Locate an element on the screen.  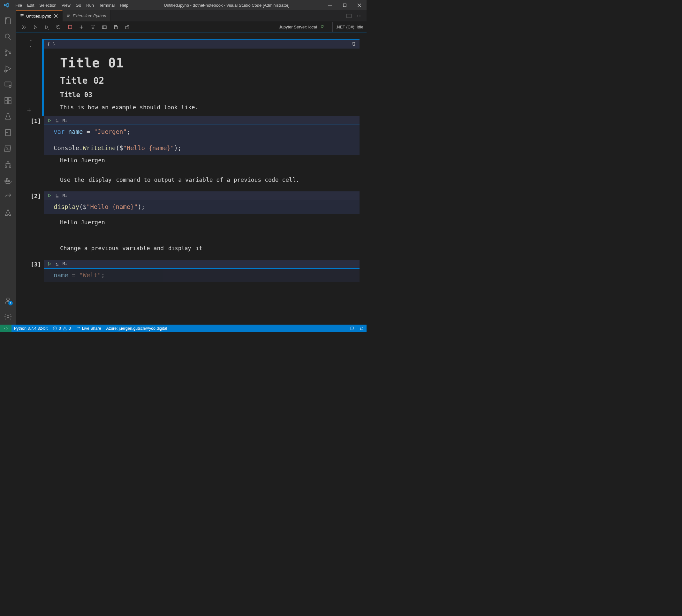
restart-kernel-icon is located at coordinates (58, 27).